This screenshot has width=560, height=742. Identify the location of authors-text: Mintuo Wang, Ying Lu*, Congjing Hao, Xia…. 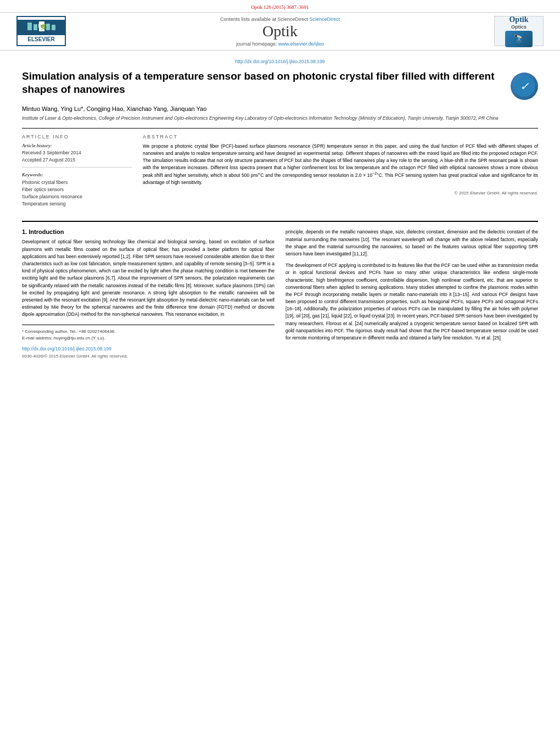
(114, 109).